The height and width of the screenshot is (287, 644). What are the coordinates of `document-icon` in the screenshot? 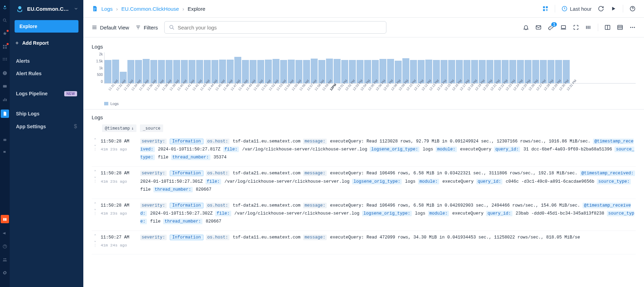 It's located at (95, 9).